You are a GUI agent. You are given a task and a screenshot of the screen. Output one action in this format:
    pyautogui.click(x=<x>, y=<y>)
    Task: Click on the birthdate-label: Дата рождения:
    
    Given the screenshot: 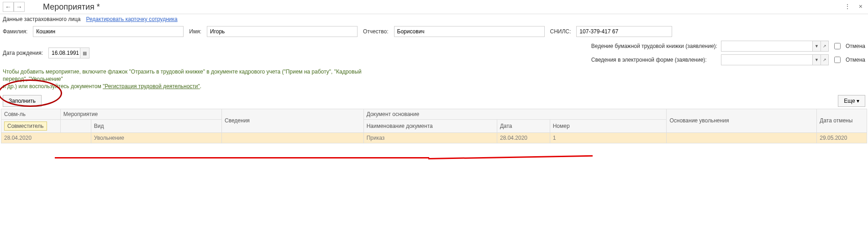 What is the action you would take?
    pyautogui.click(x=23, y=53)
    